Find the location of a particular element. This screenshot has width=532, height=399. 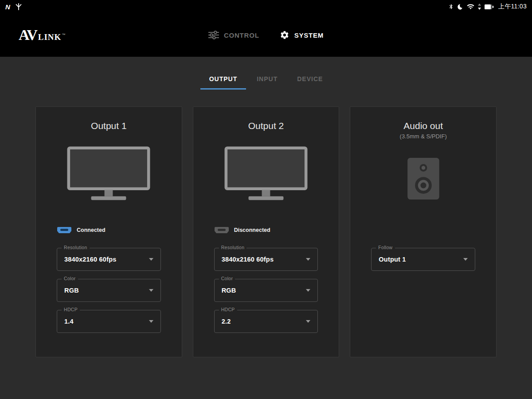

connection-status-label: Connected is located at coordinates (91, 230).